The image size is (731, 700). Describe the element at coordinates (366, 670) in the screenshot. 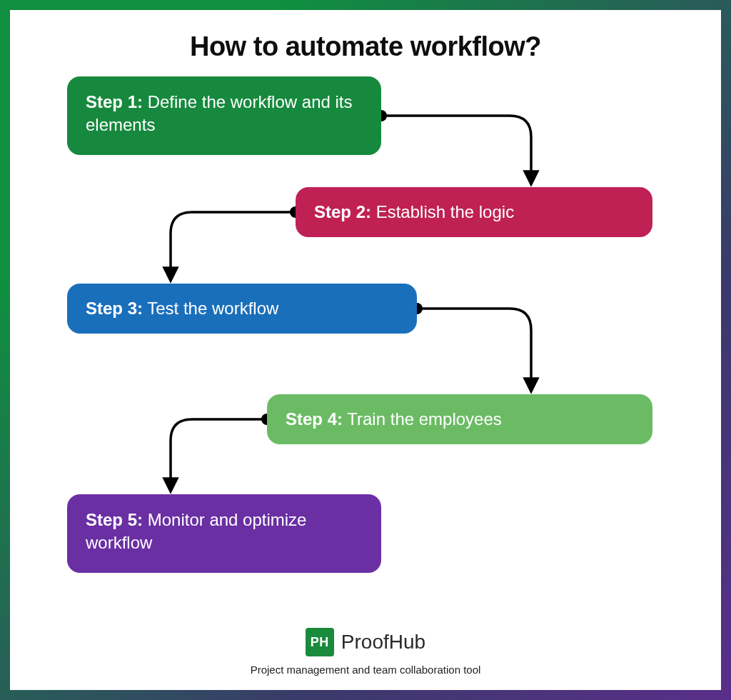

I see `brand-tagline: Project management and team collaboratio…` at that location.